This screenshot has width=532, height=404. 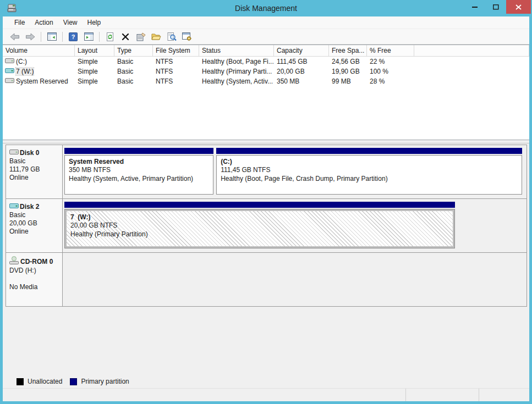 What do you see at coordinates (348, 62) in the screenshot?
I see `cell-free: 24,56 GB` at bounding box center [348, 62].